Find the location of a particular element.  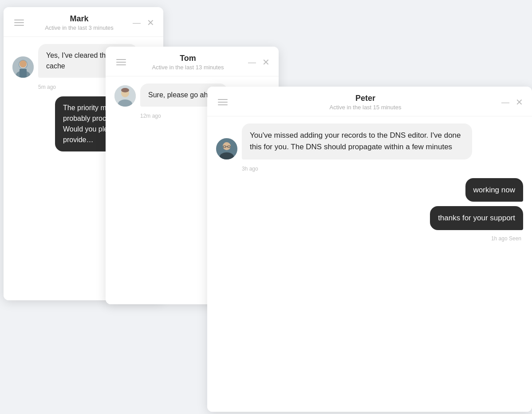

avatar-peter is located at coordinates (227, 149).